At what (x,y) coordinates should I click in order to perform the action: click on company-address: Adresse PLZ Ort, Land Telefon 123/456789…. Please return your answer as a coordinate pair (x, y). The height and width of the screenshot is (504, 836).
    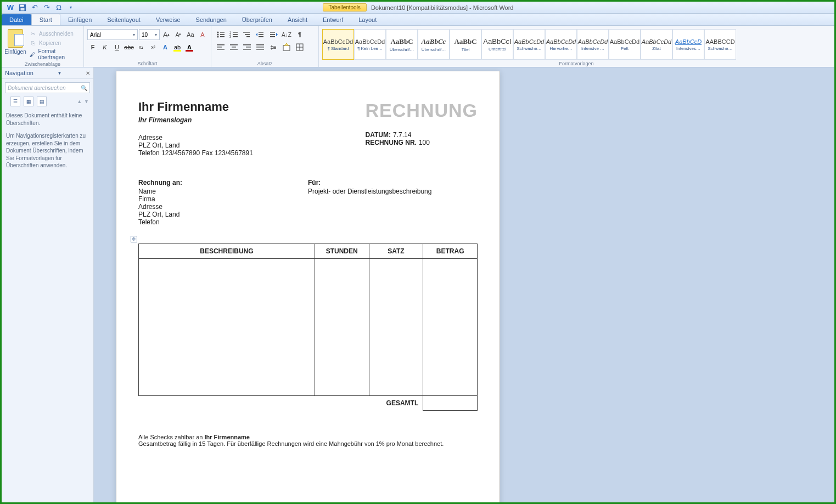
    Looking at the image, I should click on (195, 145).